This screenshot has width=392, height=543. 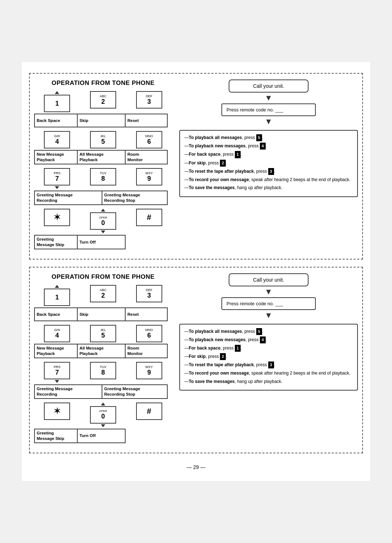 What do you see at coordinates (103, 392) in the screenshot?
I see `label-row-3b: Greeting MessageRecording Greeting Messa…` at bounding box center [103, 392].